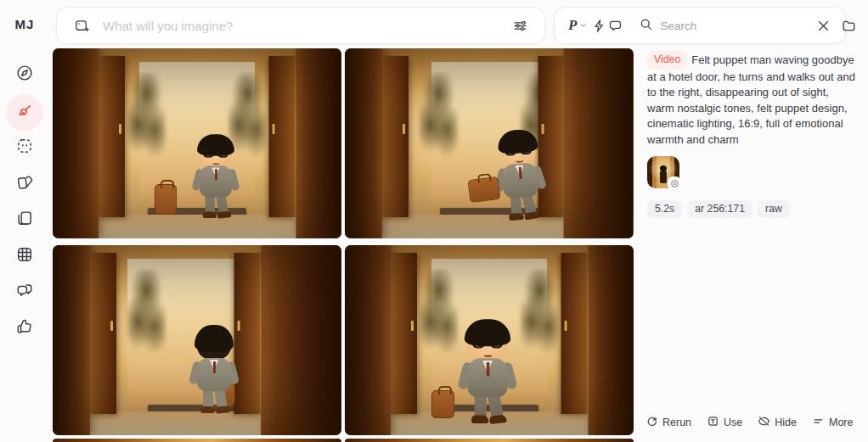 The width and height of the screenshot is (868, 442). I want to click on folder-icon, so click(848, 25).